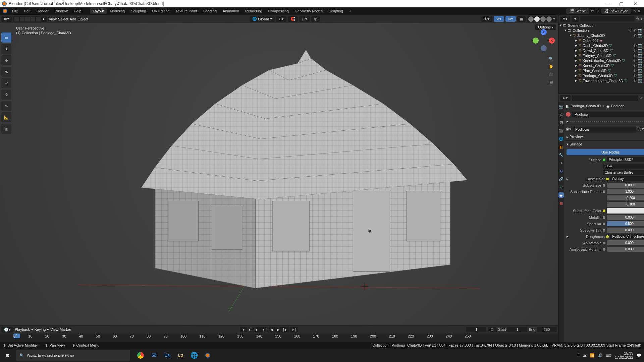  What do you see at coordinates (609, 355) in the screenshot?
I see `tray-lang-icon: ⌨` at bounding box center [609, 355].